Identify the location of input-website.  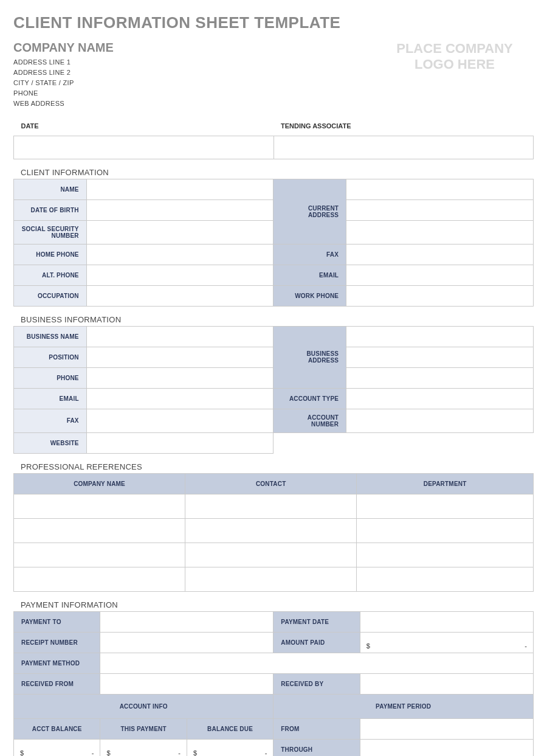
(180, 443).